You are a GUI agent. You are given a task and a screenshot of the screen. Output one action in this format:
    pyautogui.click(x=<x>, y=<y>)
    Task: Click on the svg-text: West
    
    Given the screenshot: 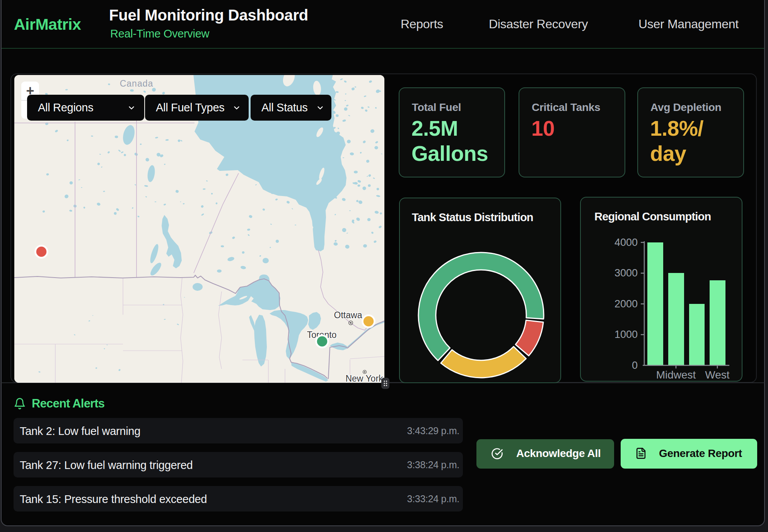 What is the action you would take?
    pyautogui.click(x=717, y=375)
    